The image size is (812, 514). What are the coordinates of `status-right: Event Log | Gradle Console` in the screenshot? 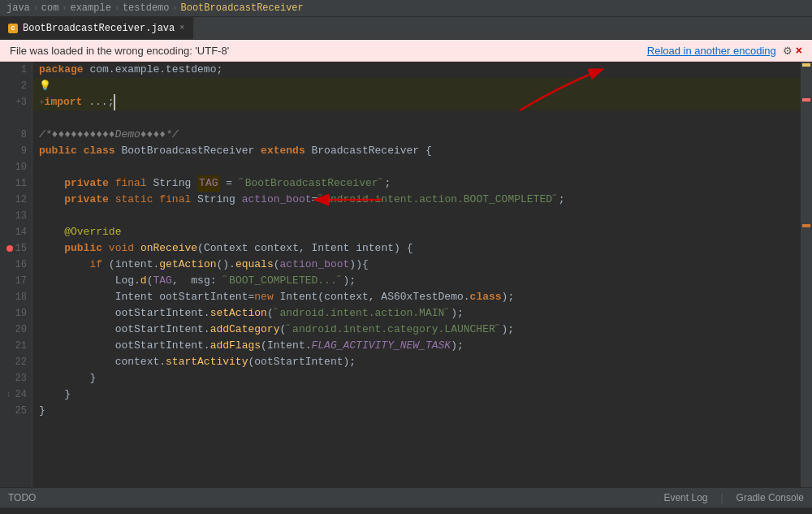 It's located at (734, 498).